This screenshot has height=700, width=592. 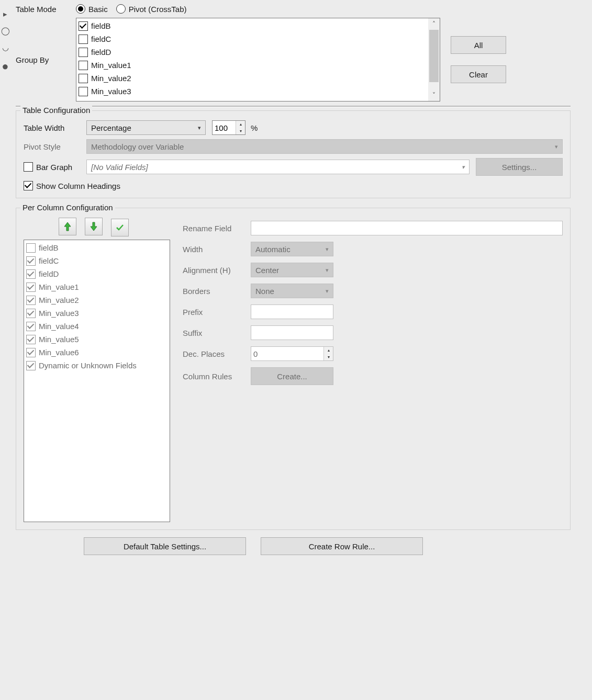 I want to click on list-item-label: fieldD, so click(x=49, y=274).